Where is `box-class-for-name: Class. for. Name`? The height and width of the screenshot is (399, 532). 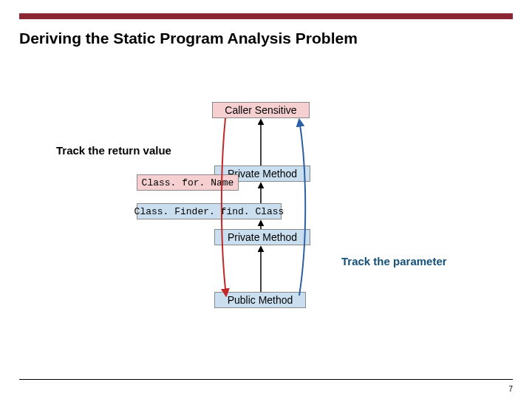 box-class-for-name: Class. for. Name is located at coordinates (188, 183).